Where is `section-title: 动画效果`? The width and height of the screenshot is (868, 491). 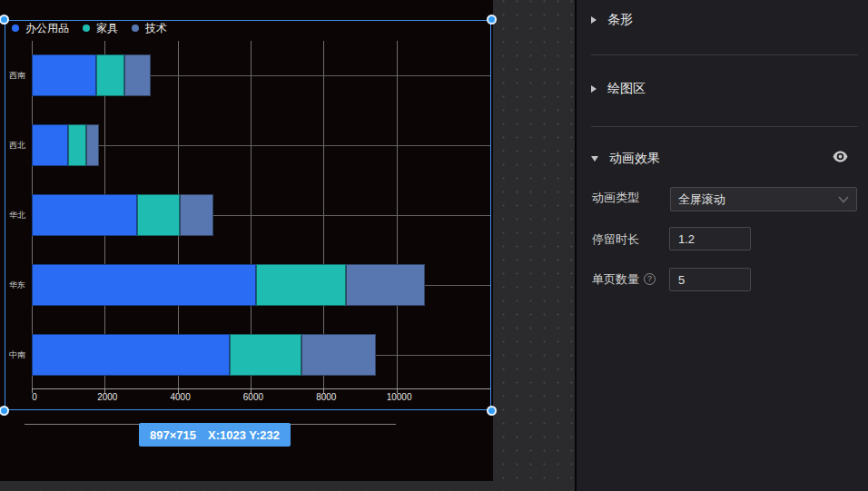 section-title: 动画效果 is located at coordinates (635, 159).